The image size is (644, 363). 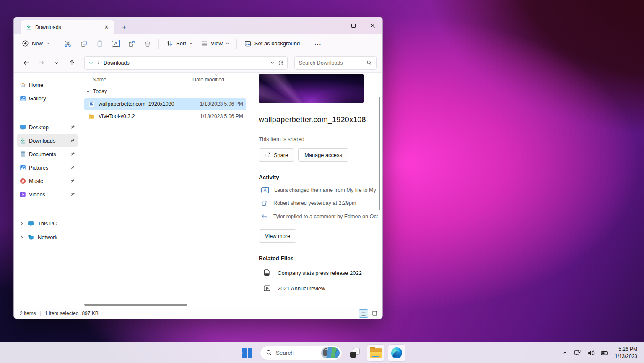 I want to click on new-button: New, so click(x=36, y=44).